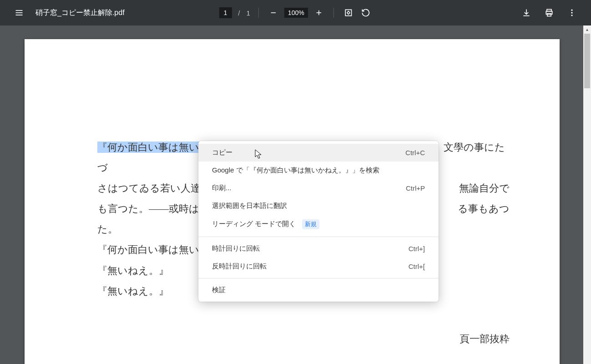 The image size is (591, 364). Describe the element at coordinates (318, 267) in the screenshot. I see `menu-item-rotate-ccw: 反時計回りに回転 Ctrl+[` at that location.